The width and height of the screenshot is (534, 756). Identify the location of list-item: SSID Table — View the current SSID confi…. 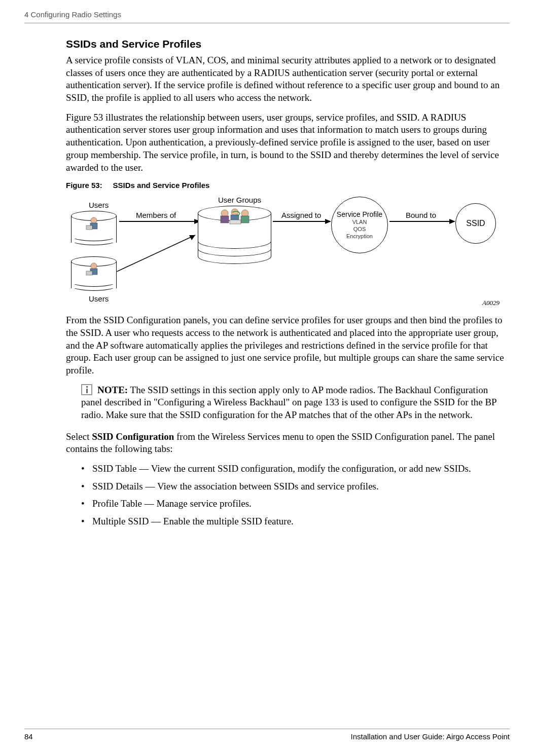
(295, 469).